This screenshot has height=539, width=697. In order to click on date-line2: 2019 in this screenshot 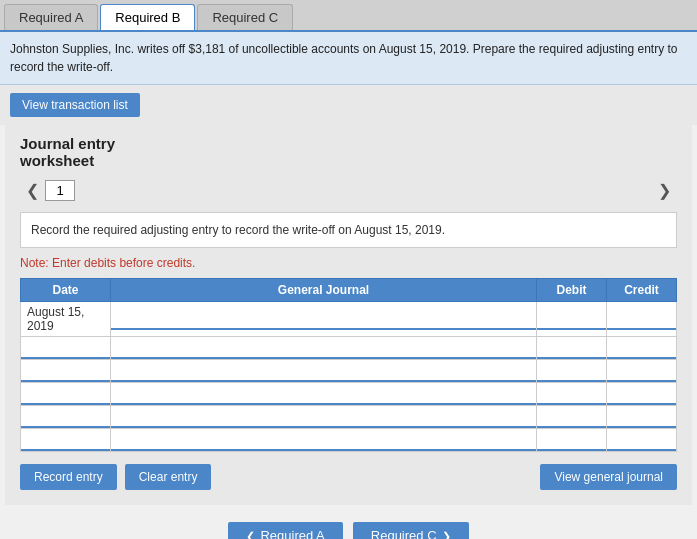, I will do `click(66, 326)`.